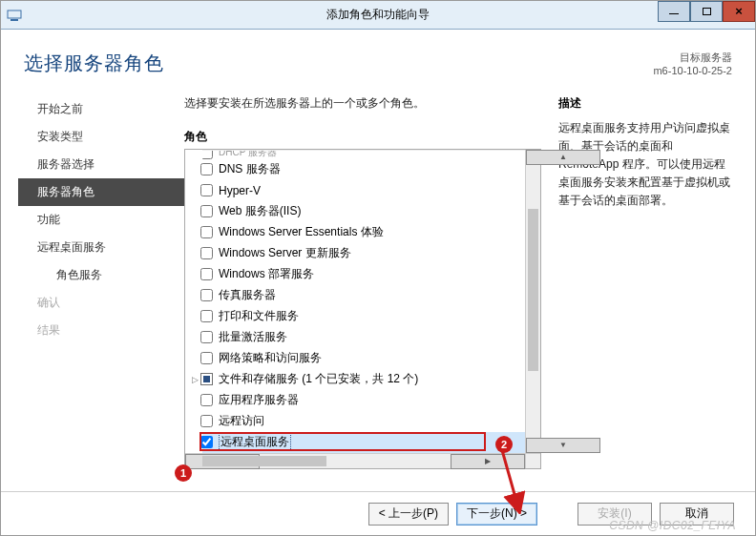 Image resolution: width=756 pixels, height=536 pixels. What do you see at coordinates (195, 380) in the screenshot?
I see `tree-expander-icon: ▷` at bounding box center [195, 380].